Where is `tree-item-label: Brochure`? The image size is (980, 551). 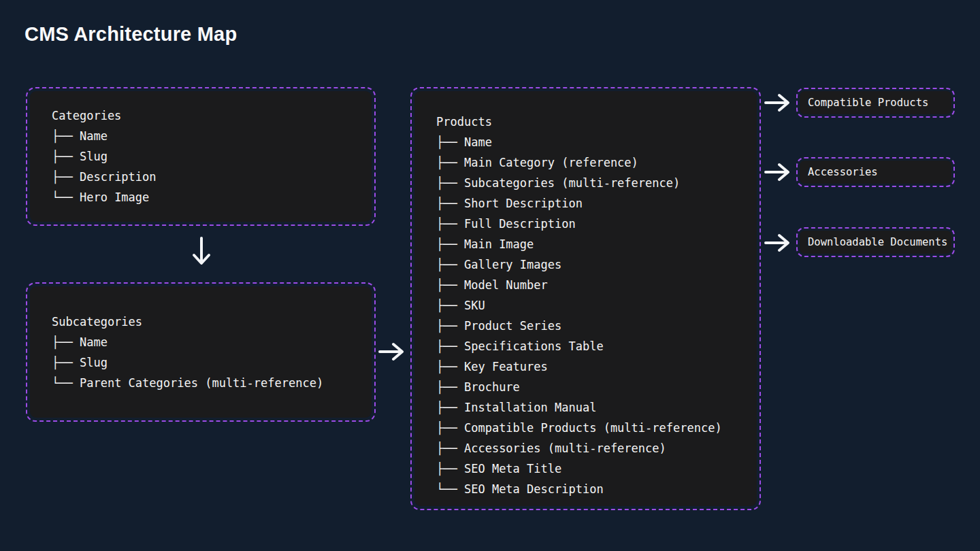
tree-item-label: Brochure is located at coordinates (492, 387).